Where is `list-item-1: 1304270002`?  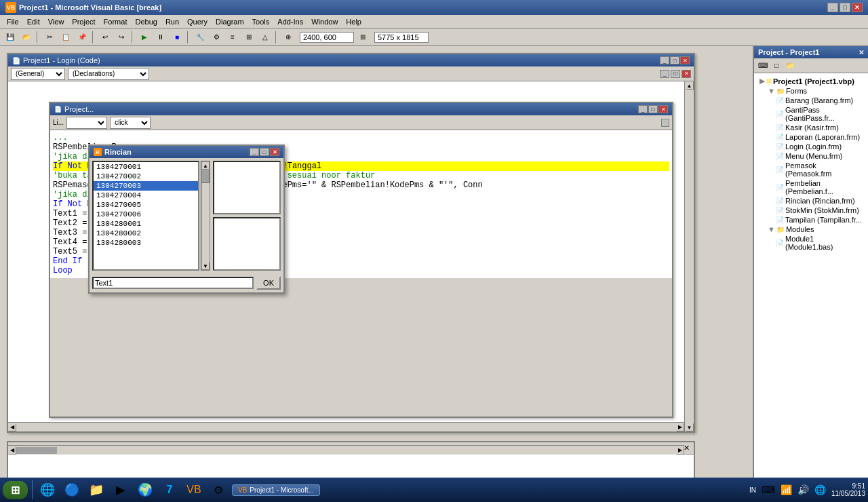
list-item-1: 1304270002 is located at coordinates (146, 176).